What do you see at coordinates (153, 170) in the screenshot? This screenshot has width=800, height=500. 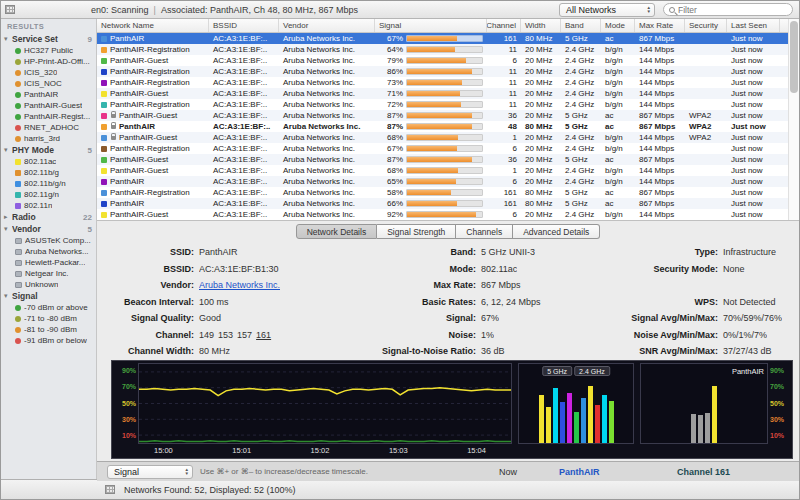 I see `cell-network-name: PanthAIR-Guest` at bounding box center [153, 170].